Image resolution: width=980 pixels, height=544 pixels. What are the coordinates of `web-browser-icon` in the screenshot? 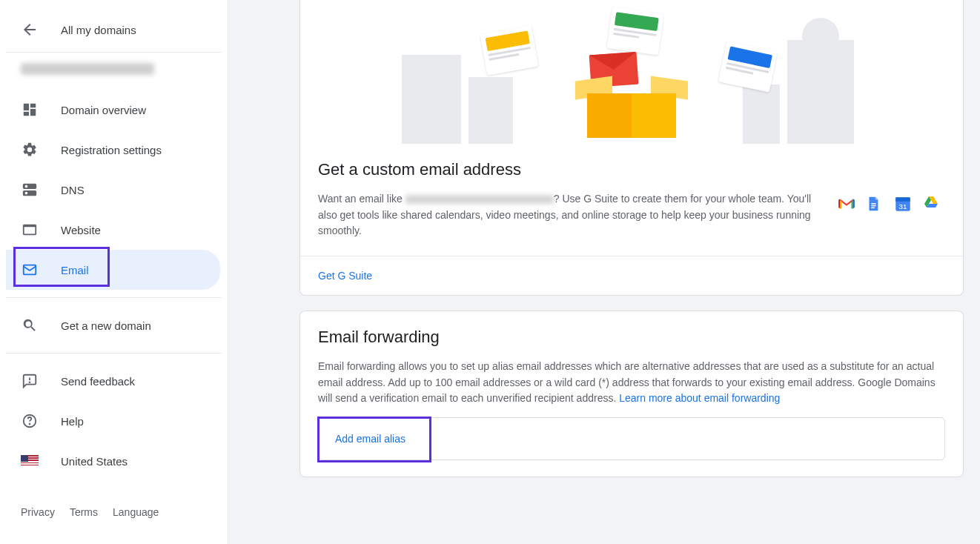 It's located at (30, 230).